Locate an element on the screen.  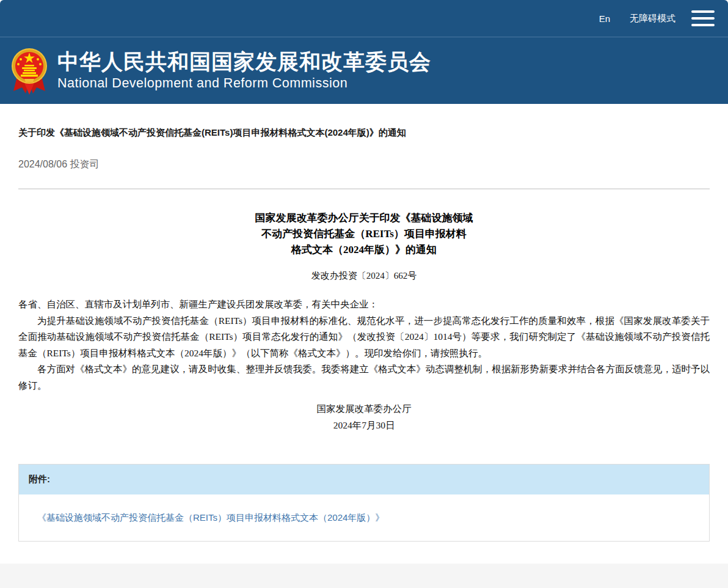
china-national-emblem-icon is located at coordinates (29, 72).